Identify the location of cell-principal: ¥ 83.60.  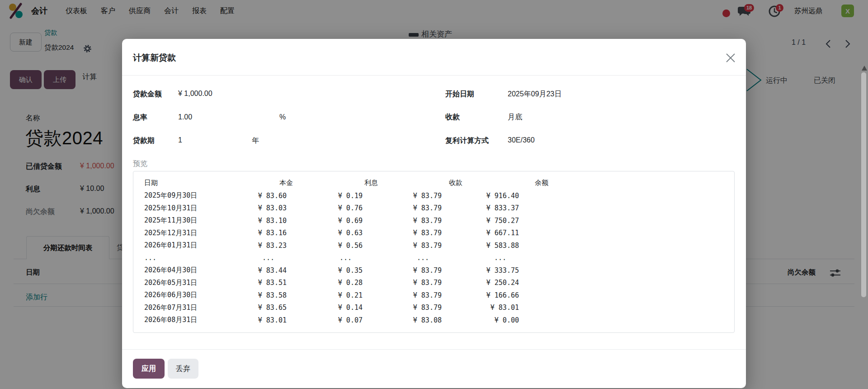
(264, 196).